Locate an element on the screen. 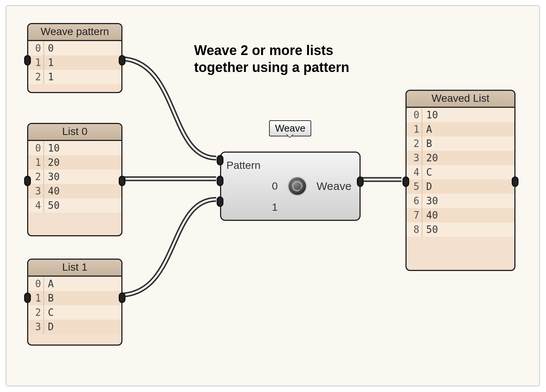  panel-header: List 0 is located at coordinates (75, 133).